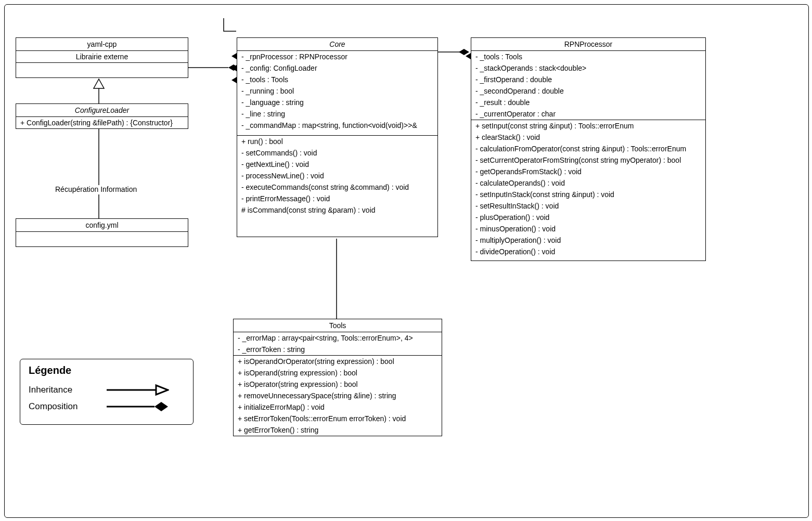 This screenshot has width=812, height=521. What do you see at coordinates (102, 226) in the screenshot?
I see `class-title: config.yml` at bounding box center [102, 226].